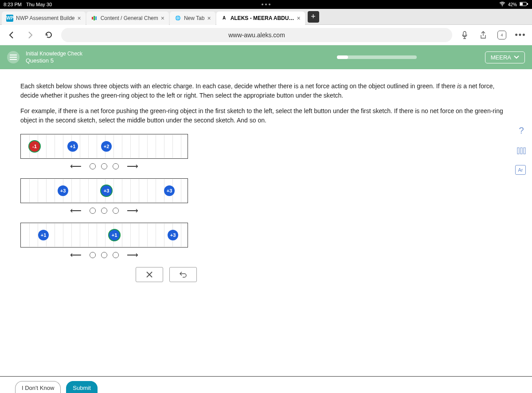  I want to click on mic-icon, so click(465, 35).